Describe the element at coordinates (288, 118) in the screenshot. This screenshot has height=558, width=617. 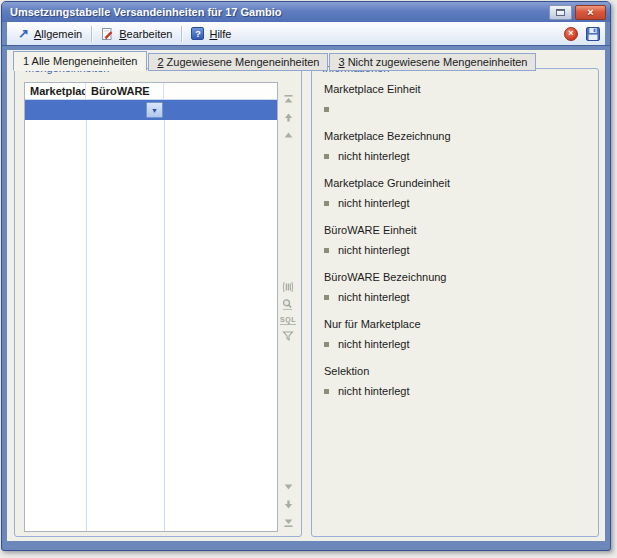
I see `grid-nav-top-group` at that location.